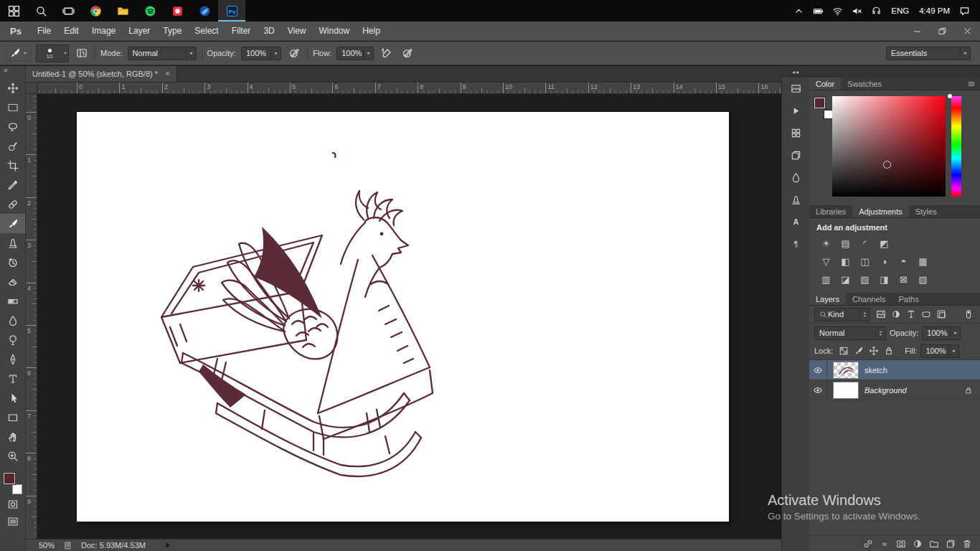 Image resolution: width=980 pixels, height=551 pixels. I want to click on hue-slider-marker, so click(950, 96).